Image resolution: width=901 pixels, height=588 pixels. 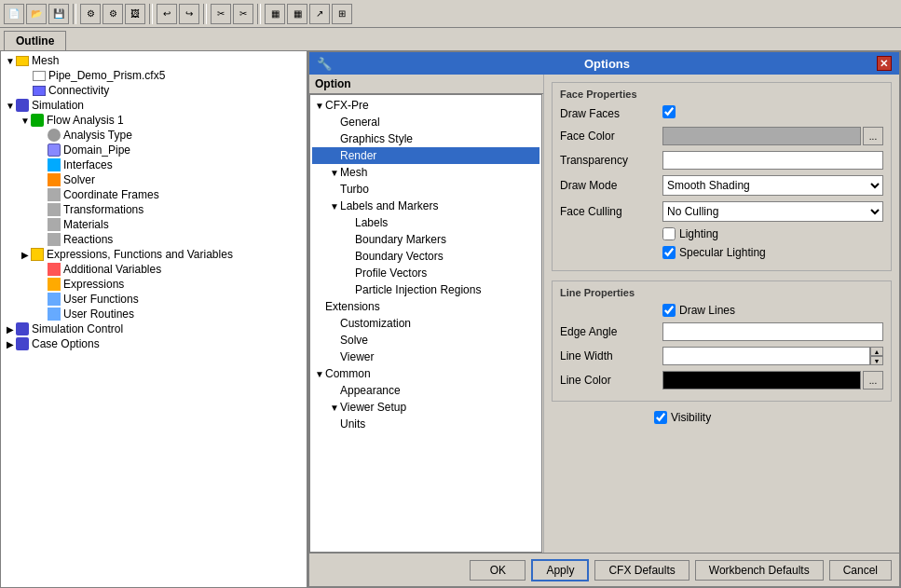 What do you see at coordinates (669, 253) in the screenshot?
I see `specular-checkbox` at bounding box center [669, 253].